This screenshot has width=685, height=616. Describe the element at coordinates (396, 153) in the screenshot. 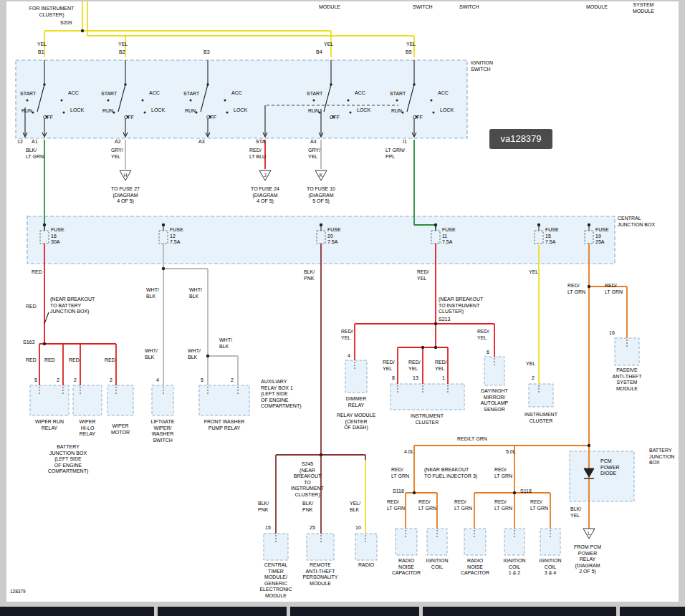

I see `wire-color-label: LT GRN/PPL` at that location.